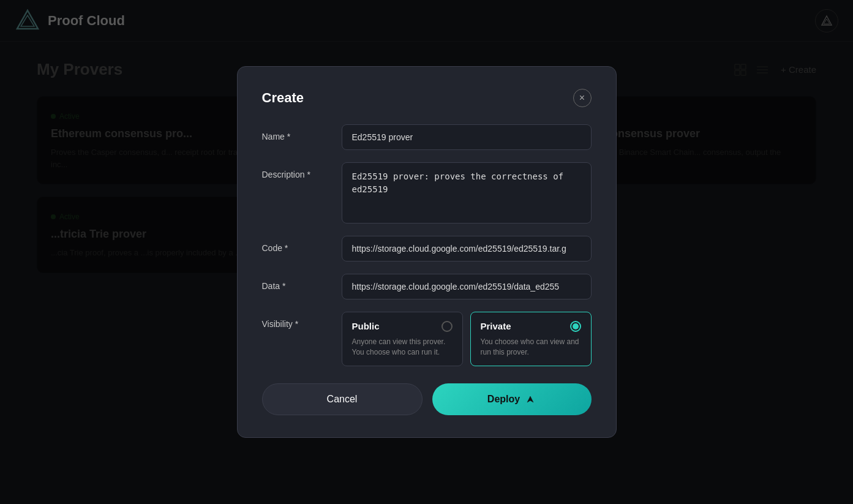 The height and width of the screenshot is (504, 853). I want to click on vis-private-name: Private, so click(496, 326).